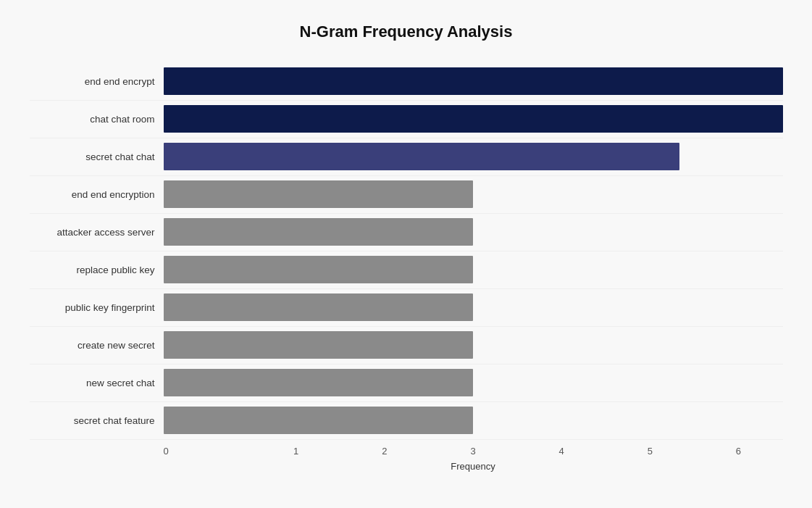  What do you see at coordinates (97, 420) in the screenshot?
I see `bar-label: secret chat feature` at bounding box center [97, 420].